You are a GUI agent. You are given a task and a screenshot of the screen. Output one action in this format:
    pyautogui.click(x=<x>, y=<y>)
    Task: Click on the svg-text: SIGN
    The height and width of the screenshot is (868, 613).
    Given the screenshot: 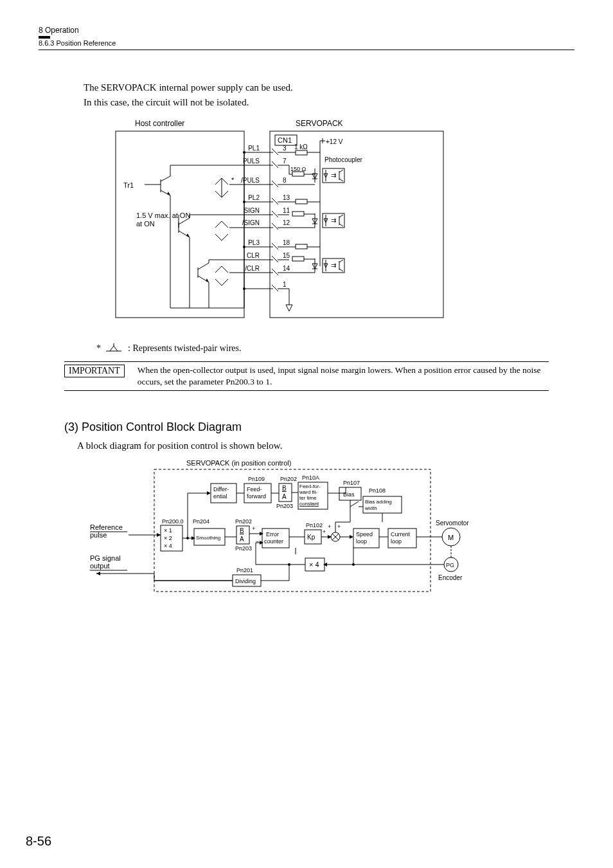 What is the action you would take?
    pyautogui.click(x=252, y=211)
    